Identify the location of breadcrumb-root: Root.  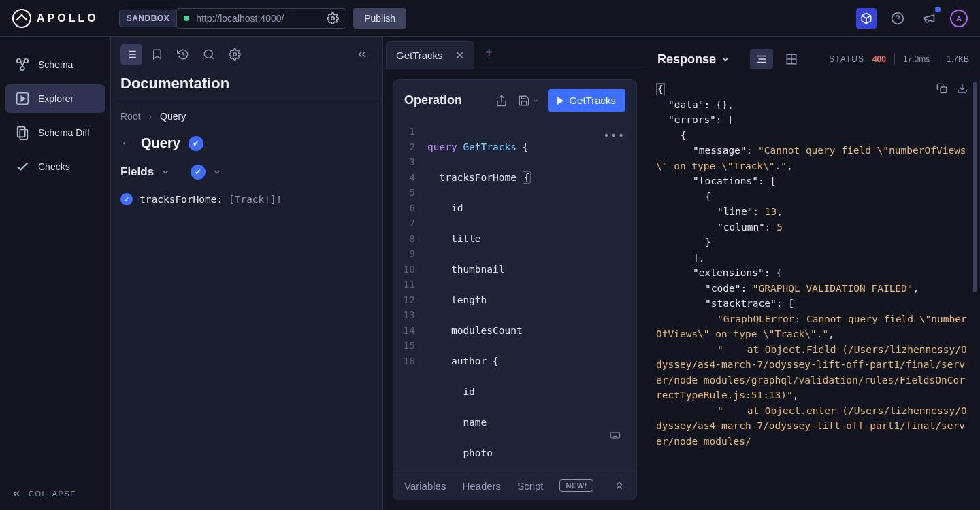
(131, 116).